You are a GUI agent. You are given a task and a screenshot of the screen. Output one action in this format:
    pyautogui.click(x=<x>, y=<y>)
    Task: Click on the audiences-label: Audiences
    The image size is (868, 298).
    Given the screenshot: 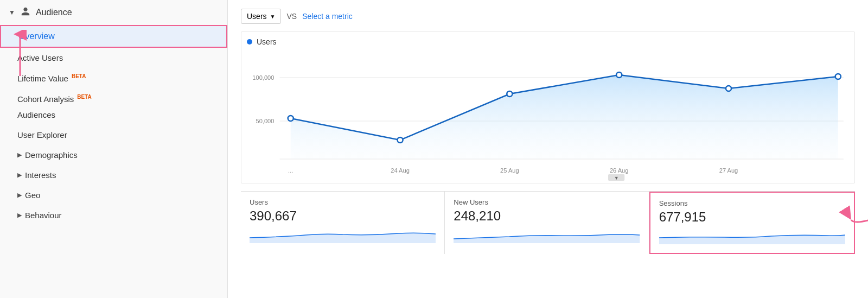 What is the action you would take?
    pyautogui.click(x=36, y=115)
    